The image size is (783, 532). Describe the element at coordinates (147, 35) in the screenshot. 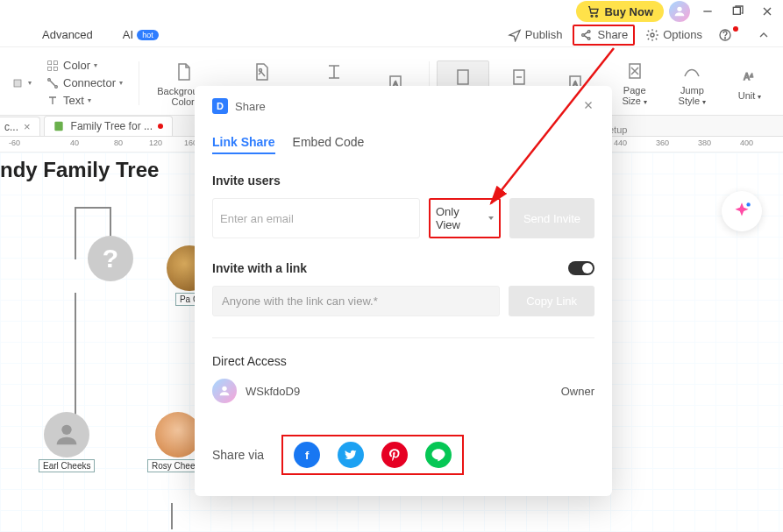

I see `hot-badge: hot` at that location.